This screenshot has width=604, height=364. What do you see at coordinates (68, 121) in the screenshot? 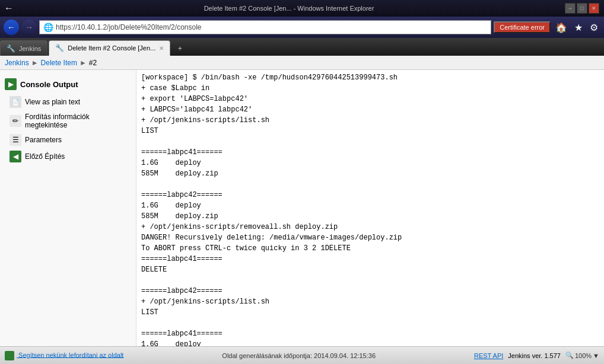
I see `sidebar-item-forditas: ✏ Fordítás információk megtekintése` at bounding box center [68, 121].